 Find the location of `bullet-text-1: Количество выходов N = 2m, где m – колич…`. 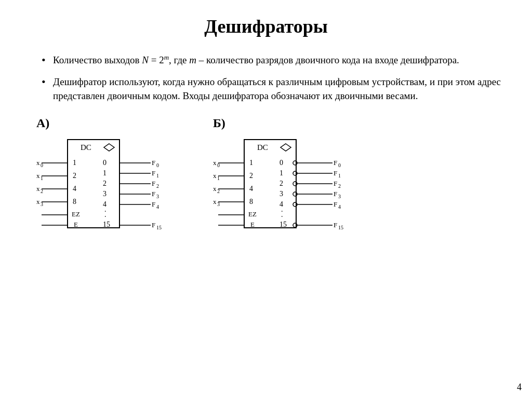

bullet-text-1: Количество выходов N = 2m, где m – колич… is located at coordinates (277, 60).